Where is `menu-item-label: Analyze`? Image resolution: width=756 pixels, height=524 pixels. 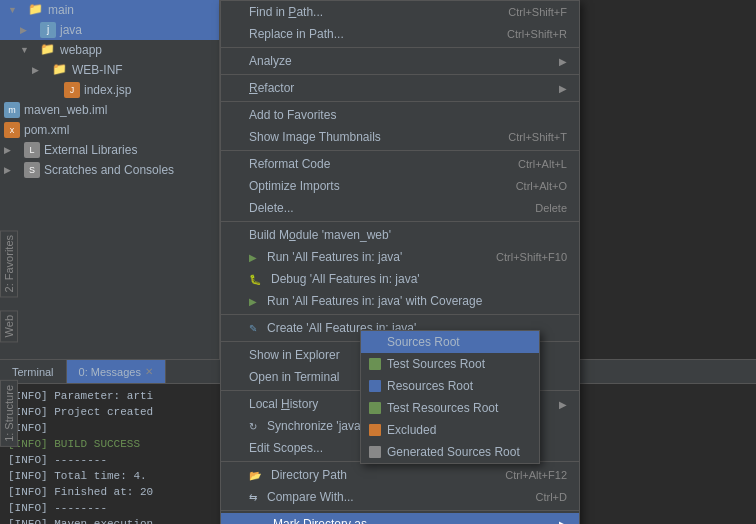 menu-item-label: Analyze is located at coordinates (270, 61).